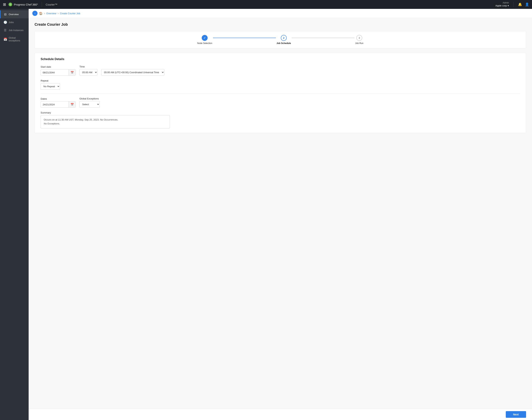 Image resolution: width=532 pixels, height=420 pixels. Describe the element at coordinates (266, 4) in the screenshot. I see `topbar: ⊞ C Progress Chef 360° Courier™ Admin Ap…` at that location.